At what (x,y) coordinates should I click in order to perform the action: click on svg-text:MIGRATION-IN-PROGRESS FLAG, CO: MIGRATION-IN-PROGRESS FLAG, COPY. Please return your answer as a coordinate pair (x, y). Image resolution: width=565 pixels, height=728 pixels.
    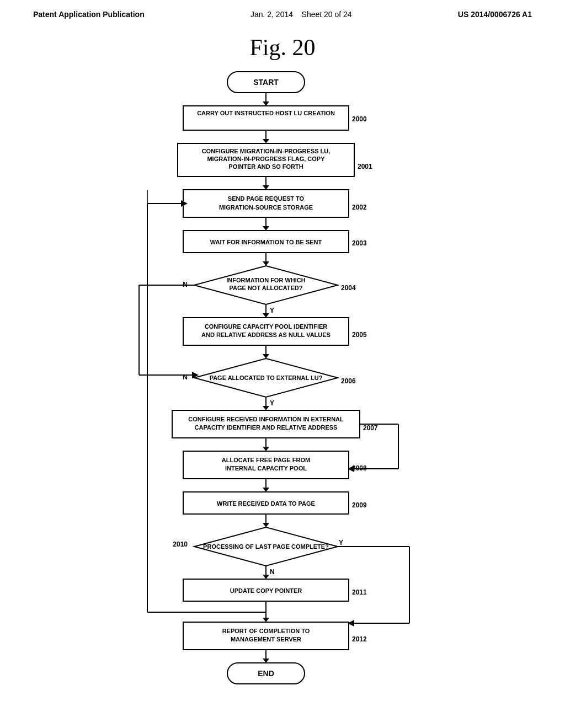
    Looking at the image, I should click on (266, 159).